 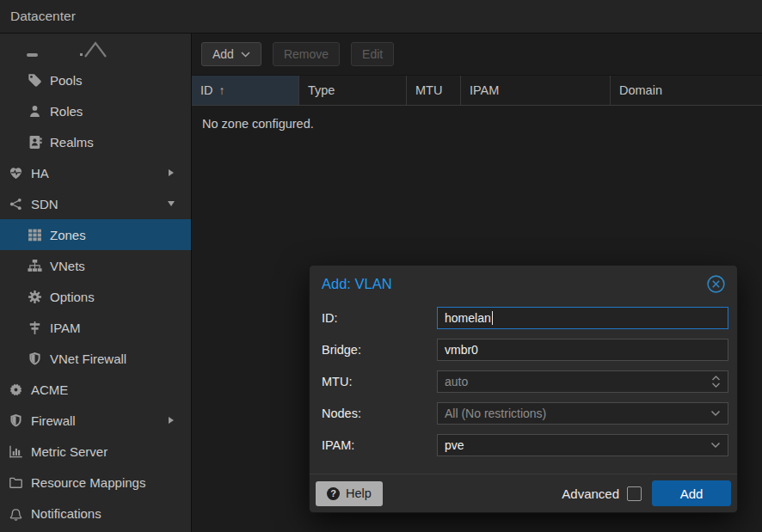 What do you see at coordinates (536, 90) in the screenshot?
I see `column-header-ipam: IPAM` at bounding box center [536, 90].